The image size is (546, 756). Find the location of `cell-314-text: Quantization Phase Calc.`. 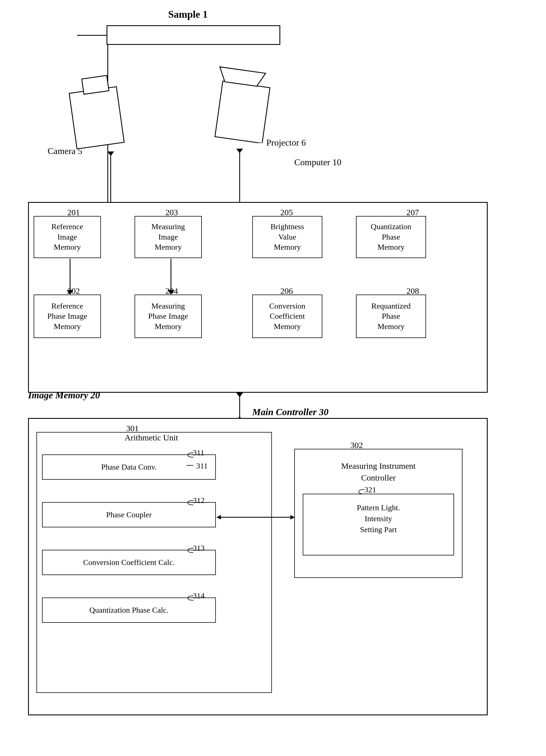

cell-314-text: Quantization Phase Calc. is located at coordinates (129, 610).